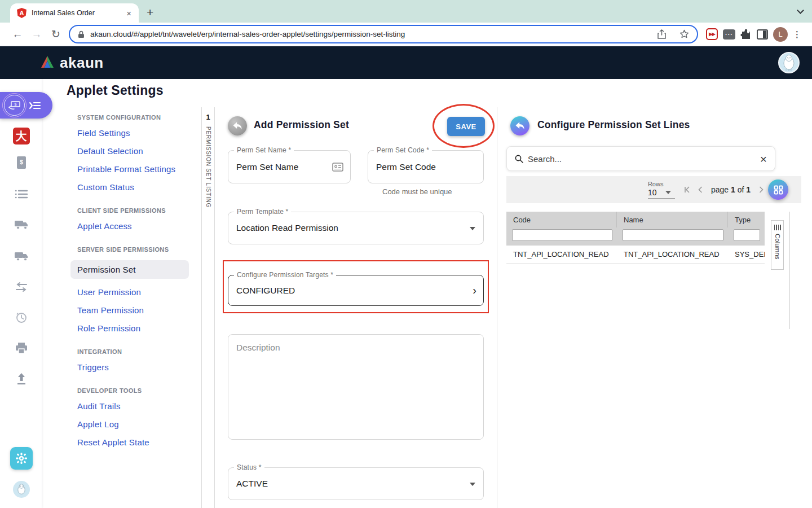 This screenshot has width=812, height=508. What do you see at coordinates (279, 167) in the screenshot?
I see `perm-set-name-input` at bounding box center [279, 167].